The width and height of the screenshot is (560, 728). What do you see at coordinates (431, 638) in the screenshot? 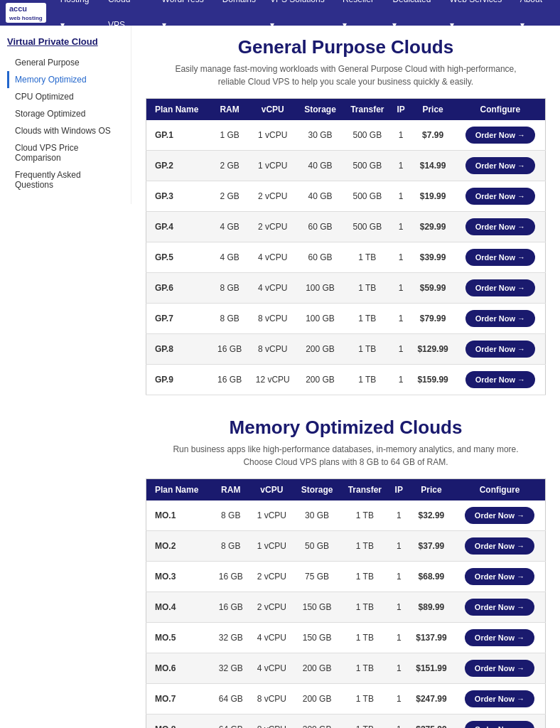
I see `mo-price: $137.99` at bounding box center [431, 638].